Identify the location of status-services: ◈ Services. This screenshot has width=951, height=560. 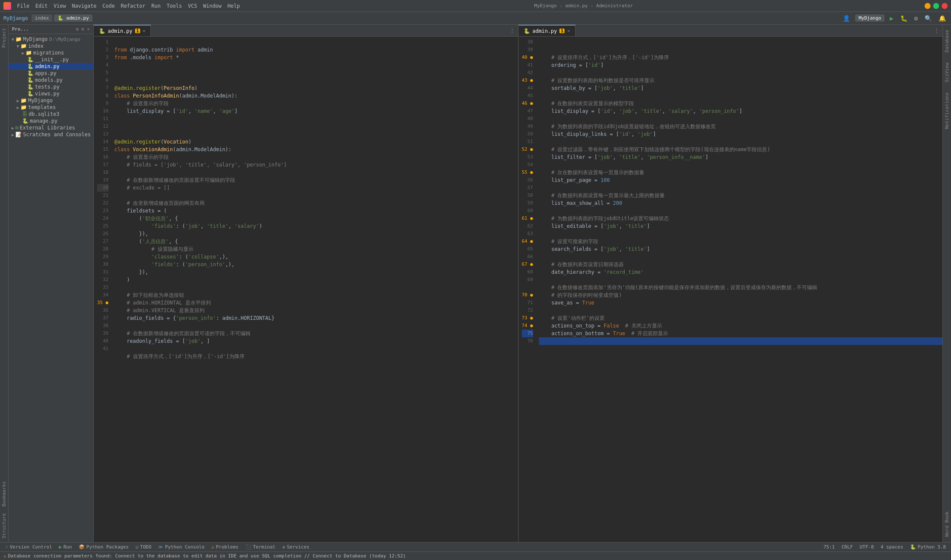
(296, 547).